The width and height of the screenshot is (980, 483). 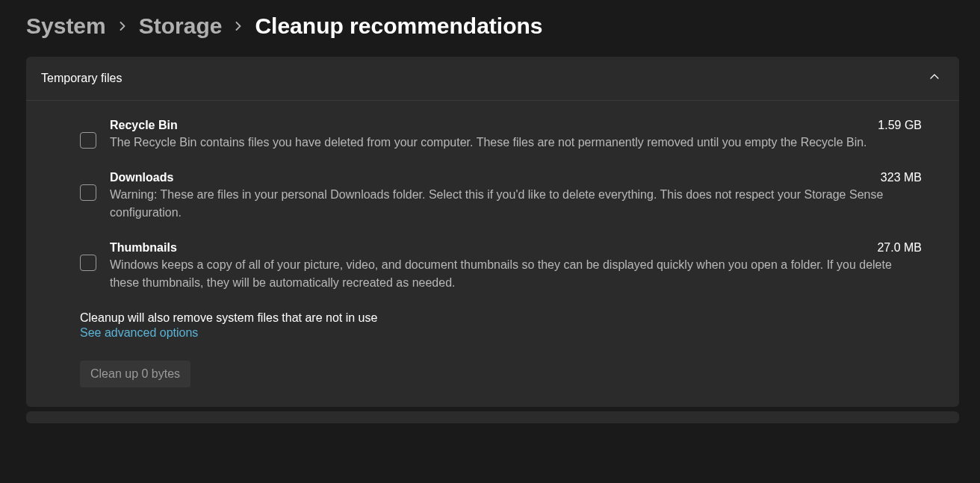 What do you see at coordinates (899, 248) in the screenshot?
I see `item-size: 27.0 MB` at bounding box center [899, 248].